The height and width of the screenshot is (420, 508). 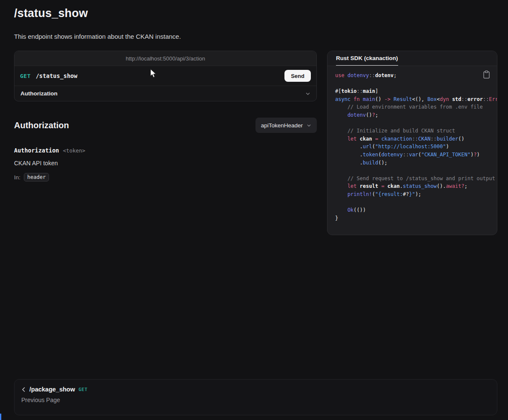 I want to click on code-tabstrip: Rust SDK (ckanaction), so click(x=412, y=59).